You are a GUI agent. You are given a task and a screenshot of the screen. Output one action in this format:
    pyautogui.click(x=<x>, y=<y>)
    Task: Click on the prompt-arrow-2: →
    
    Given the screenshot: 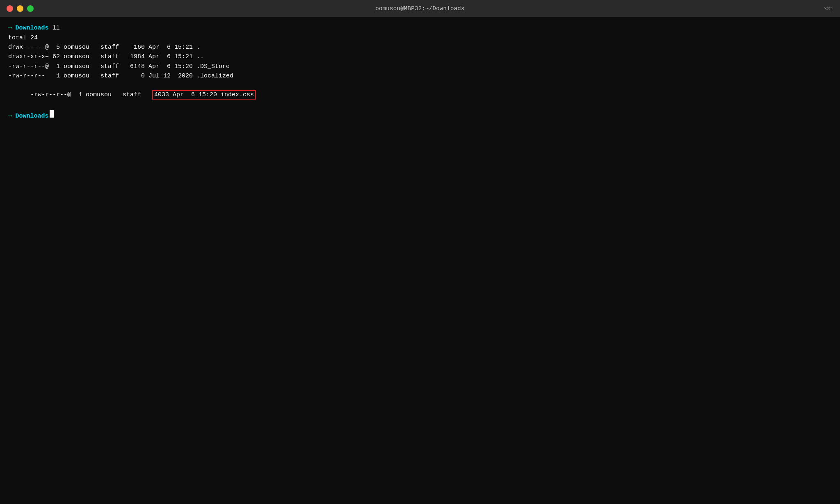 What is the action you would take?
    pyautogui.click(x=10, y=116)
    